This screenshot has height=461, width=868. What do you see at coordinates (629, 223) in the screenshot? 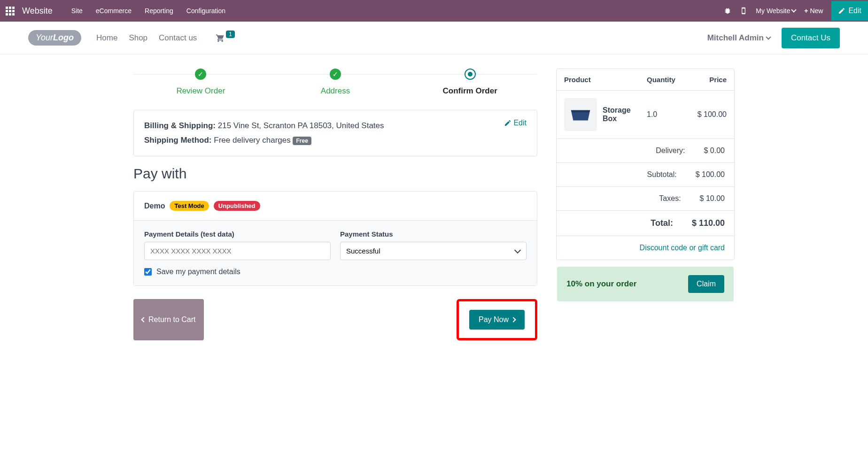
I see `total-label: Total:` at bounding box center [629, 223].